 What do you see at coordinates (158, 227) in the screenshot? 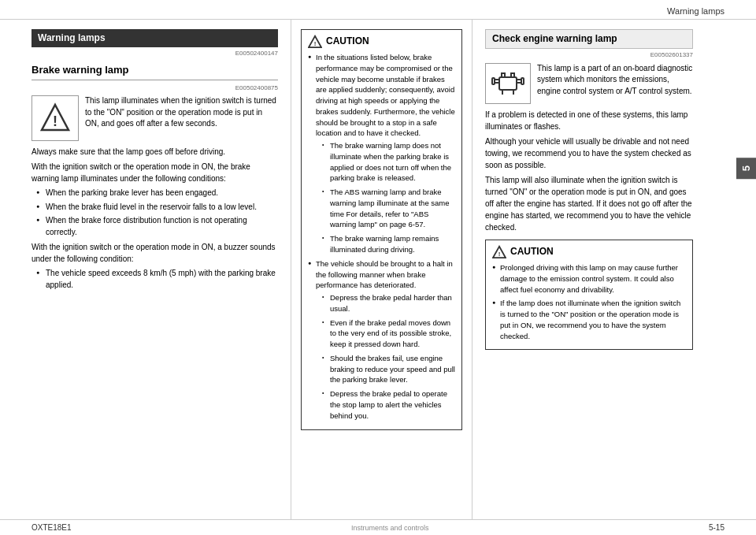
I see `list-item: When the brake force distribution functi…` at bounding box center [158, 227].